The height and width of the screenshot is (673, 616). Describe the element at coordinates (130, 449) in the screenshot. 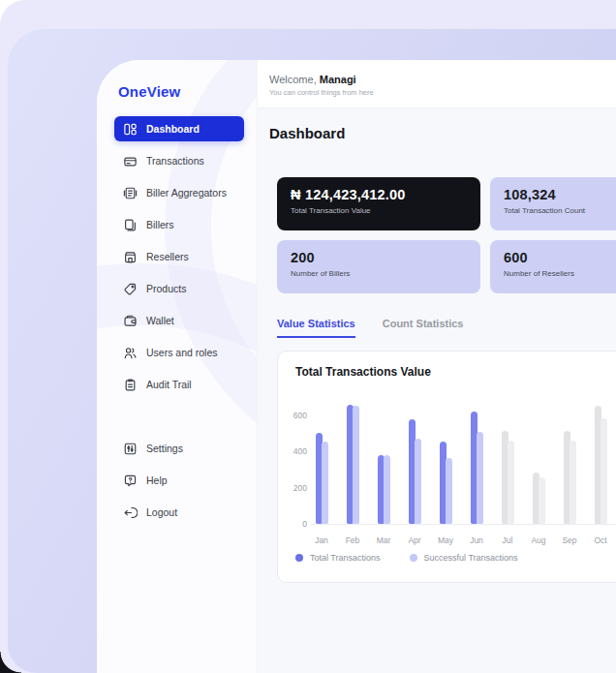

I see `settings-icon` at that location.